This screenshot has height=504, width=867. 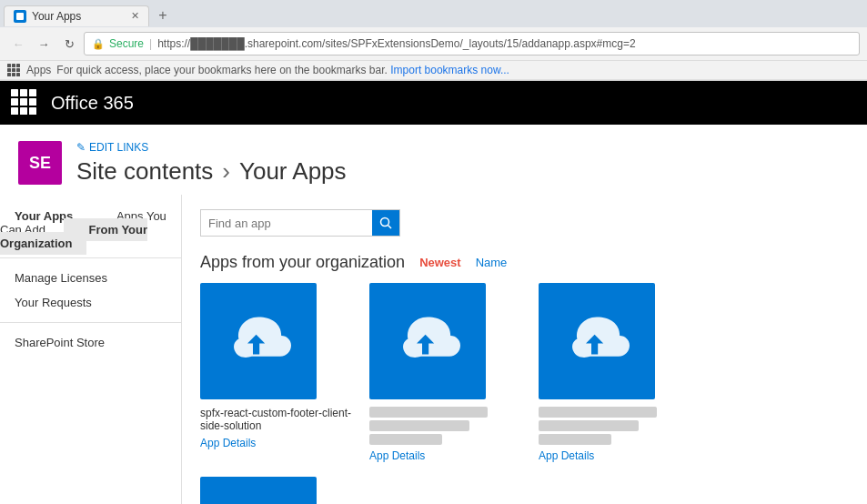 What do you see at coordinates (211, 171) in the screenshot?
I see `breadcrumb: Site contents › Your Apps` at bounding box center [211, 171].